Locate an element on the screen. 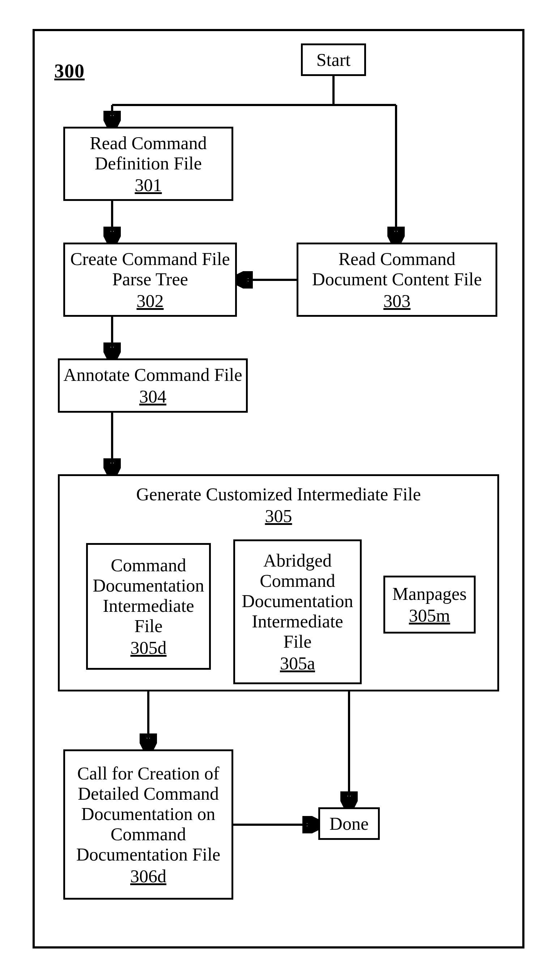  node-304: Annotate Command File 304 is located at coordinates (153, 385).